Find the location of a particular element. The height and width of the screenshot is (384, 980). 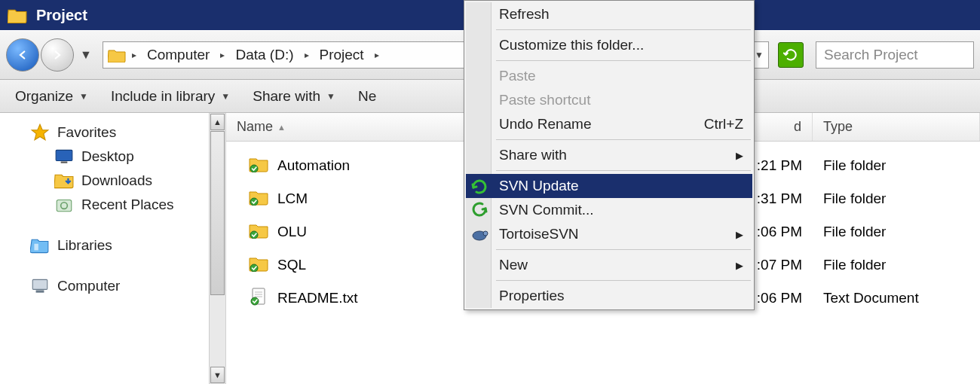

file-name: OLU is located at coordinates (292, 232).